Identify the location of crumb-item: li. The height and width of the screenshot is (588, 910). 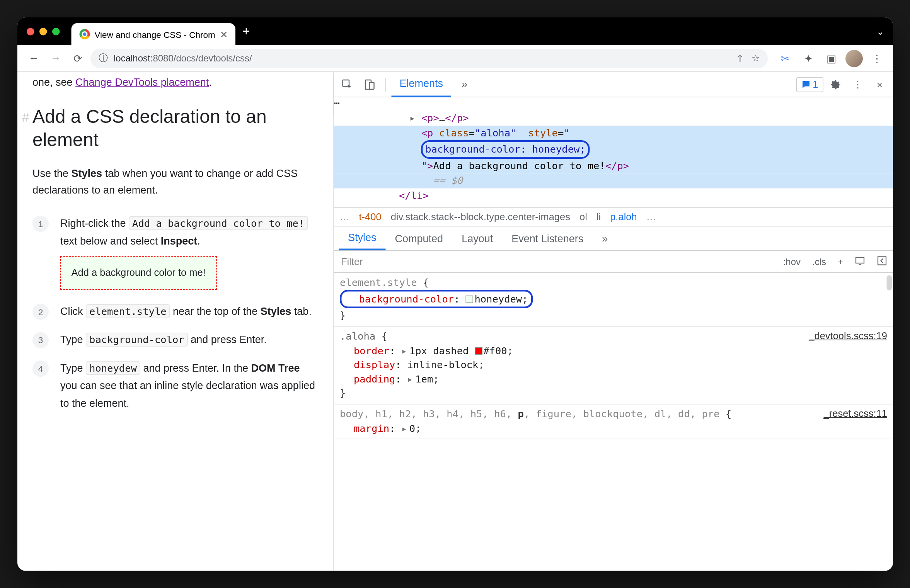
(598, 218).